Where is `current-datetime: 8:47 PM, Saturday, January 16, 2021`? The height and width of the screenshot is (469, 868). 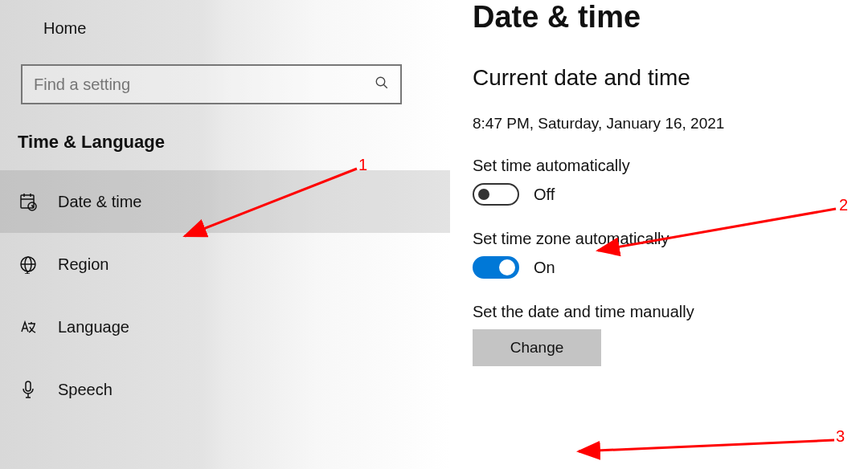 current-datetime: 8:47 PM, Saturday, January 16, 2021 is located at coordinates (670, 124).